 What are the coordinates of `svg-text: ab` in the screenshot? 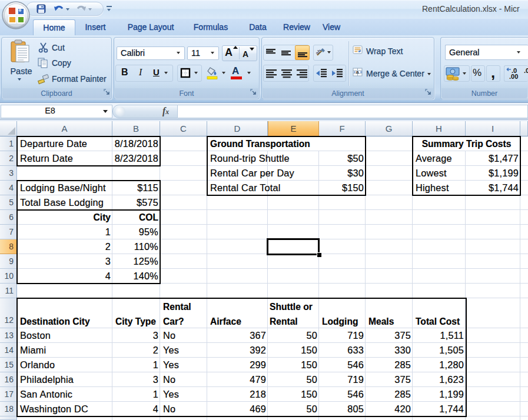 It's located at (319, 52).